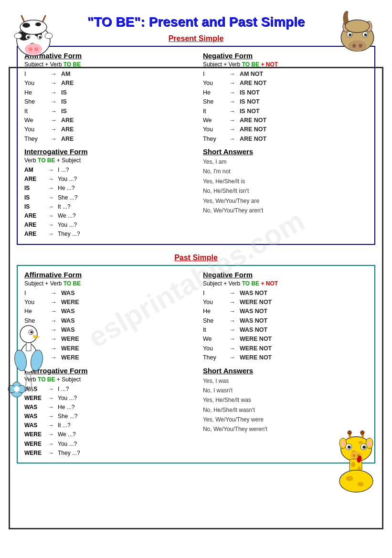  Describe the element at coordinates (286, 321) in the screenshot. I see `table-row: She→WAS NOT` at that location.